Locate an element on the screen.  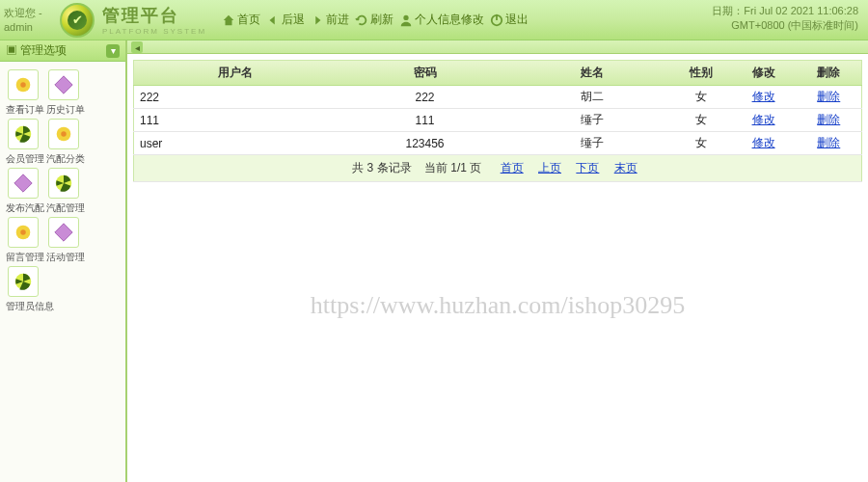
cell-pwd: 222 is located at coordinates (424, 97).